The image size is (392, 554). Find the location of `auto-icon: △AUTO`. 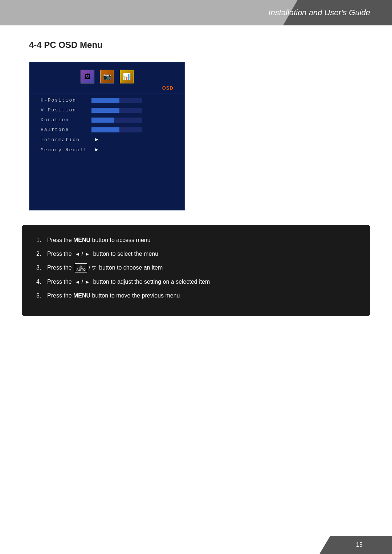

auto-icon: △AUTO is located at coordinates (81, 268).